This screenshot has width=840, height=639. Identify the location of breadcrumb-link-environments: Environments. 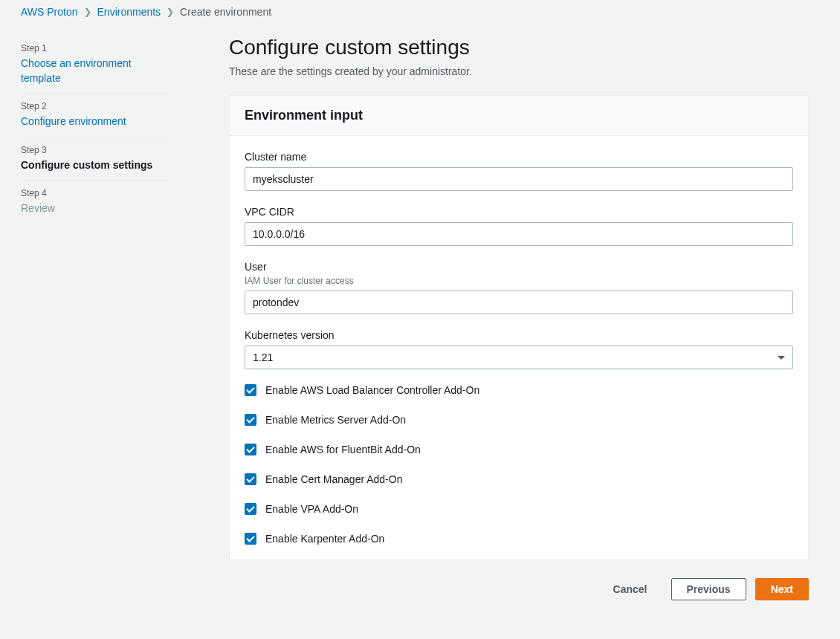
(129, 12).